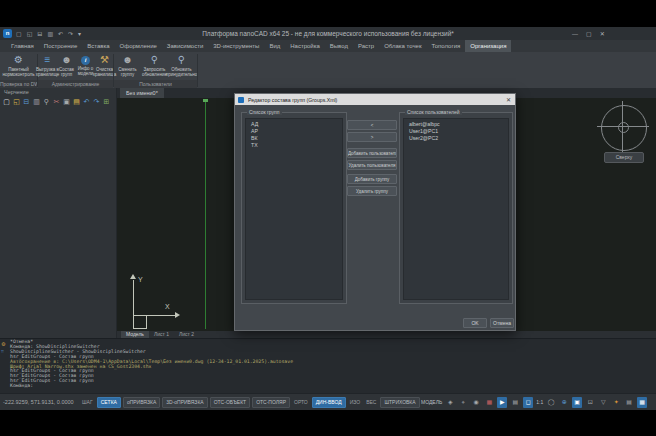  Describe the element at coordinates (456, 209) in the screenshot. I see `users-list: albert@albpc User1@PC1 User2@PC2` at that location.